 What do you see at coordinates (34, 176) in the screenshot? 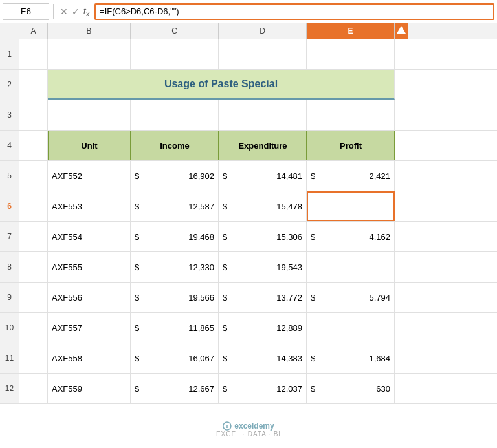
I see `cell-a5` at bounding box center [34, 176].